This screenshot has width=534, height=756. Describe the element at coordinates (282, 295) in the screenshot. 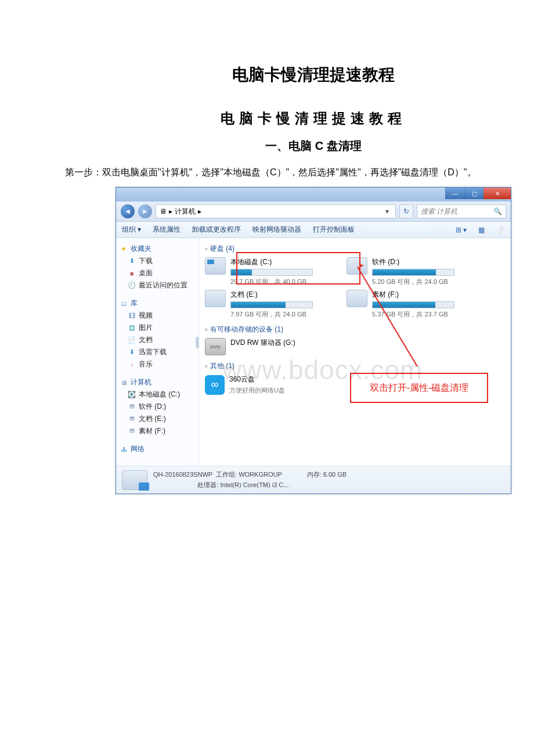

I see `drive-label: 文档 (E:)` at that location.